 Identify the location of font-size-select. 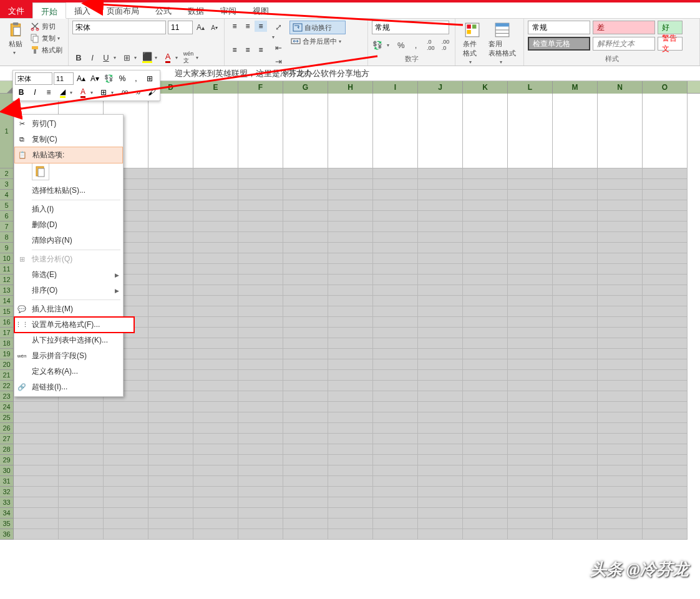
(180, 27).